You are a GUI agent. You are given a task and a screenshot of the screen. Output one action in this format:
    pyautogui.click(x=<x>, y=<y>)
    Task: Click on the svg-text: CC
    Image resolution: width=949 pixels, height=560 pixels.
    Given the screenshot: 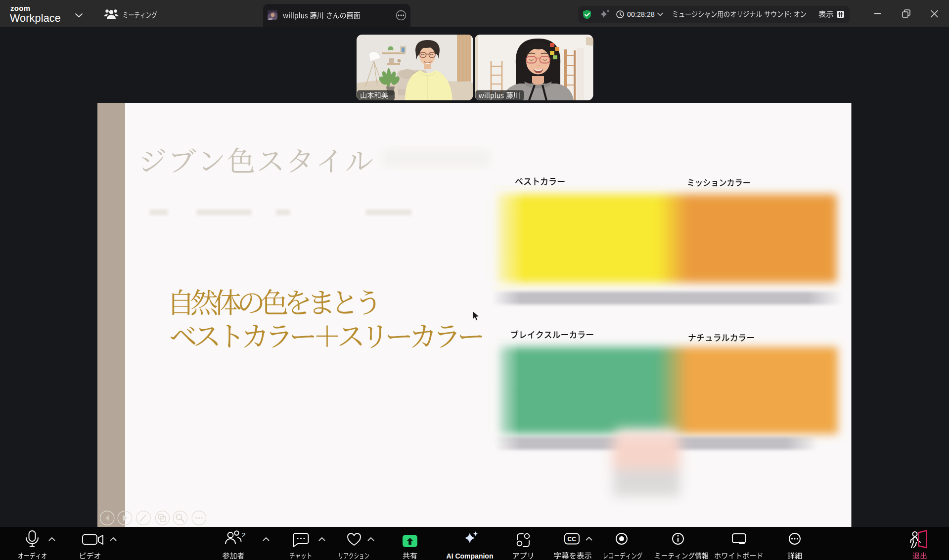 What is the action you would take?
    pyautogui.click(x=572, y=539)
    